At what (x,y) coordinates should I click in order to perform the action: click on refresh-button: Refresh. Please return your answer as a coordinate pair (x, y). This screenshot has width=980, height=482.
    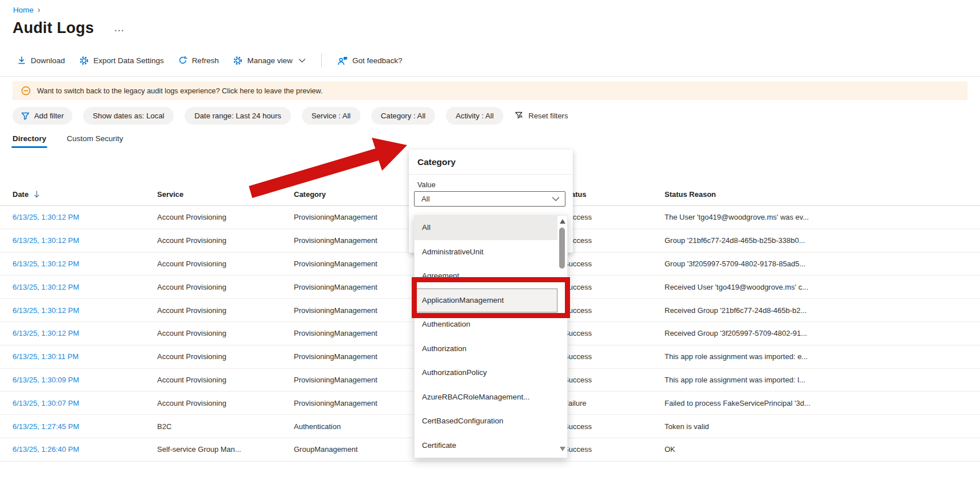
    Looking at the image, I should click on (198, 60).